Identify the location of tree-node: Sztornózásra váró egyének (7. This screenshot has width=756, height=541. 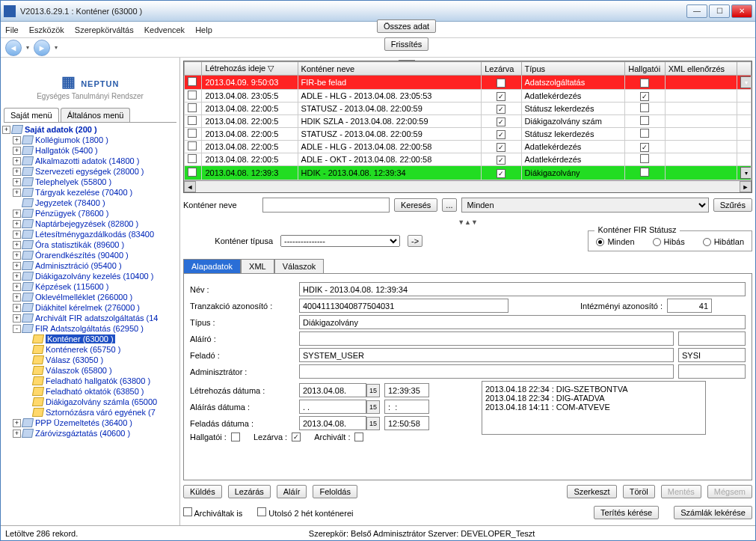
(90, 412).